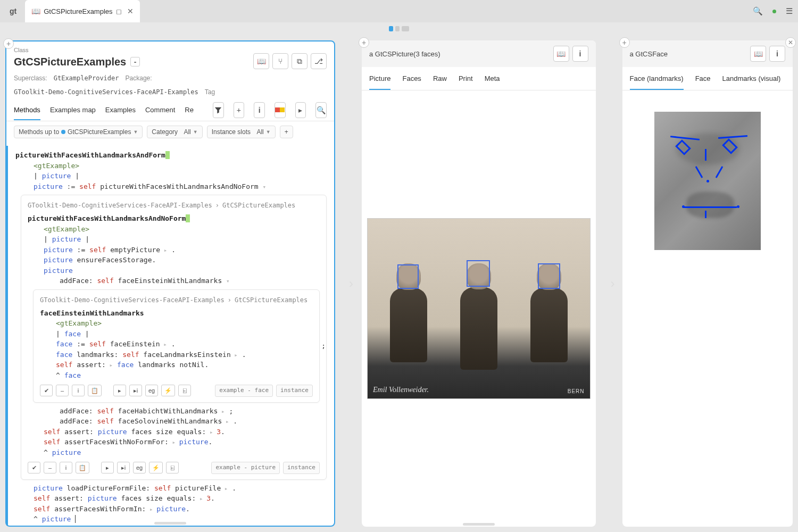 This screenshot has width=798, height=532. What do you see at coordinates (119, 12) in the screenshot?
I see `maximize-icon: ◻` at bounding box center [119, 12].